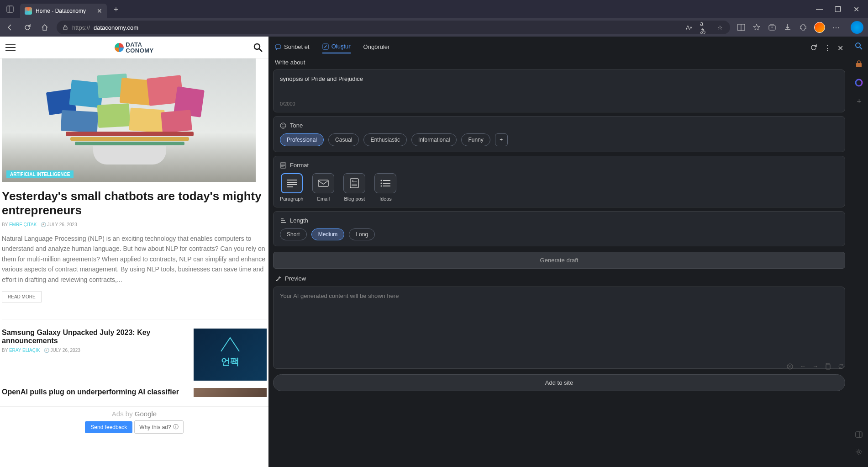  What do you see at coordinates (757, 27) in the screenshot?
I see `favorites-icon` at bounding box center [757, 27].